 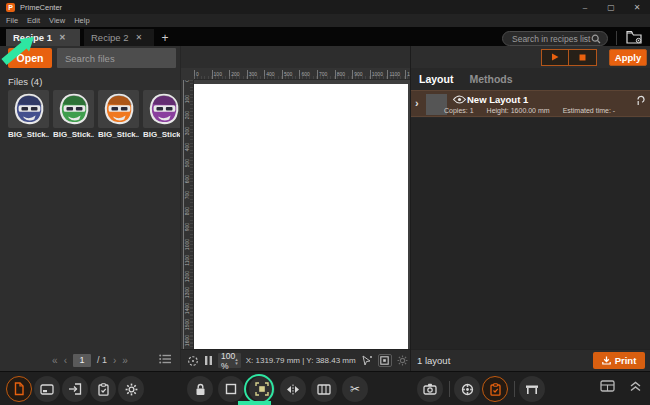 I want to click on ruler-top: 0100200300400500600700800900100011001200, so click(x=302, y=74).